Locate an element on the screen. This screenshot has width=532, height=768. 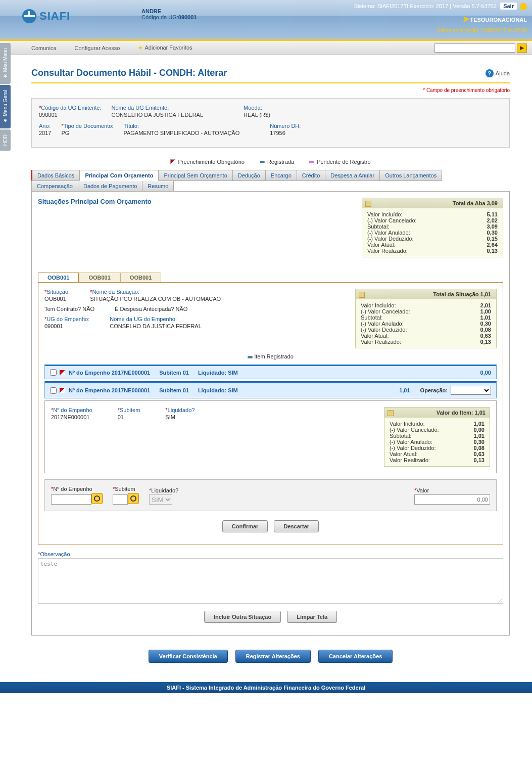
descartar-button: Descartar is located at coordinates (296, 526).